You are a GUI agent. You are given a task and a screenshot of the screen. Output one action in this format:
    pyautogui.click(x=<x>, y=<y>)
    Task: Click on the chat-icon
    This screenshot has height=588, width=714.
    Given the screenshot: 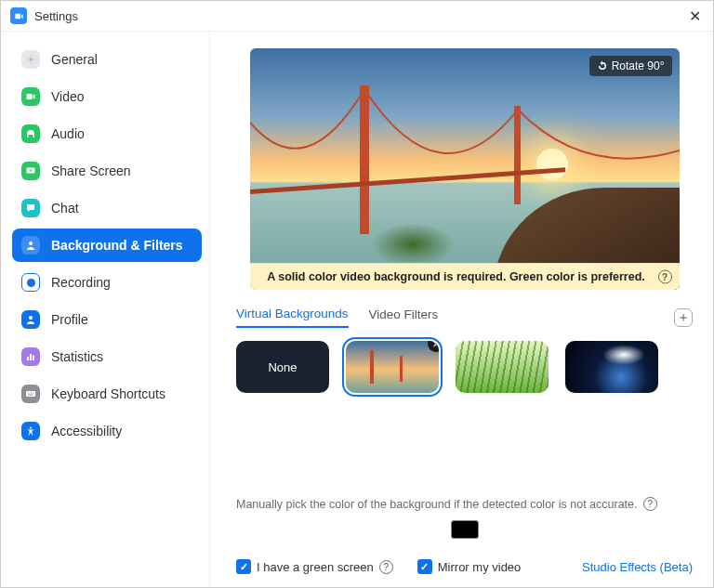 What is the action you would take?
    pyautogui.click(x=31, y=208)
    